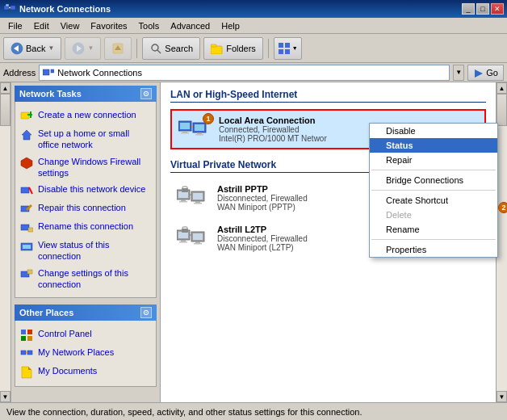  Describe the element at coordinates (459, 73) in the screenshot. I see `address-dropdown: ▼` at that location.